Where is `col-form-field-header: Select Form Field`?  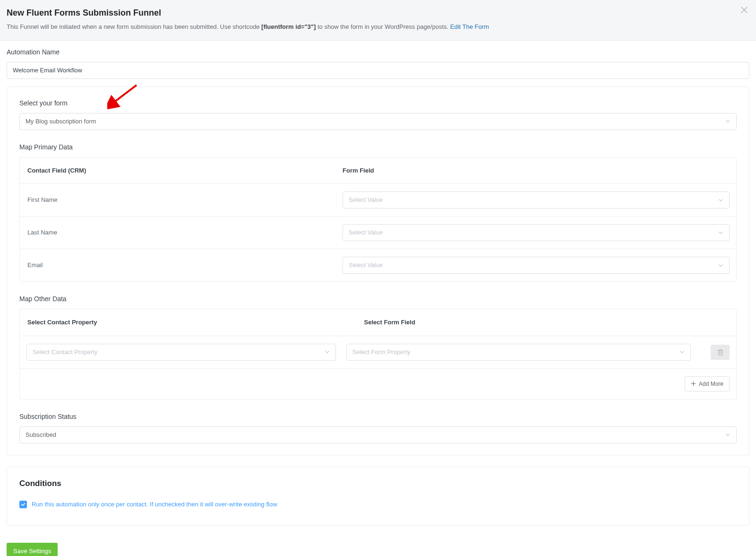 col-form-field-header: Select Form Field is located at coordinates (546, 322).